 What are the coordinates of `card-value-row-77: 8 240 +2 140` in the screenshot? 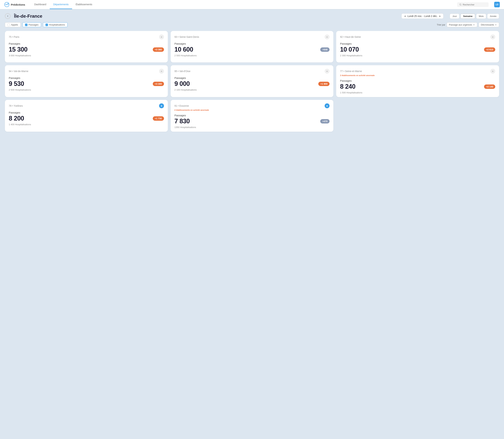 It's located at (418, 86).